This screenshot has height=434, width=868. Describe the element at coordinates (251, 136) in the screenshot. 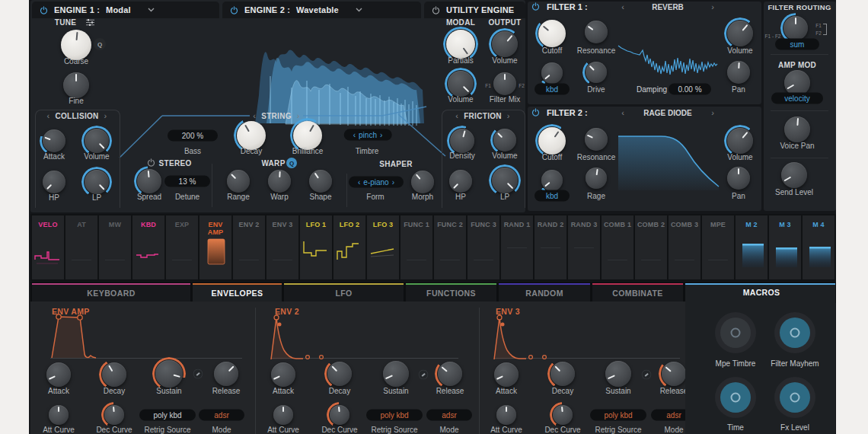

I see `decay-knob` at that location.